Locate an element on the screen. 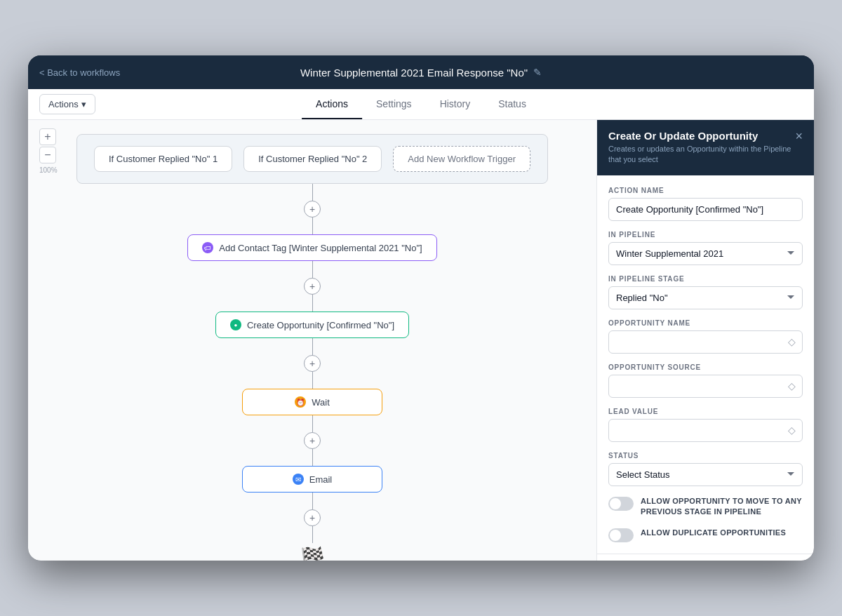 The image size is (842, 616). trigger-node-1: If Customer Replied "No" 1 is located at coordinates (163, 159).